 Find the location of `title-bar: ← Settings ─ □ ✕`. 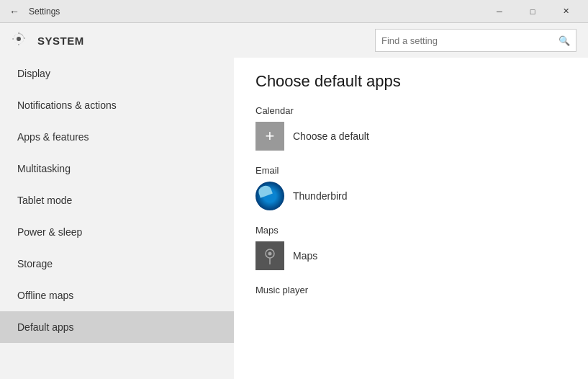

title-bar: ← Settings ─ □ ✕ is located at coordinates (294, 12).